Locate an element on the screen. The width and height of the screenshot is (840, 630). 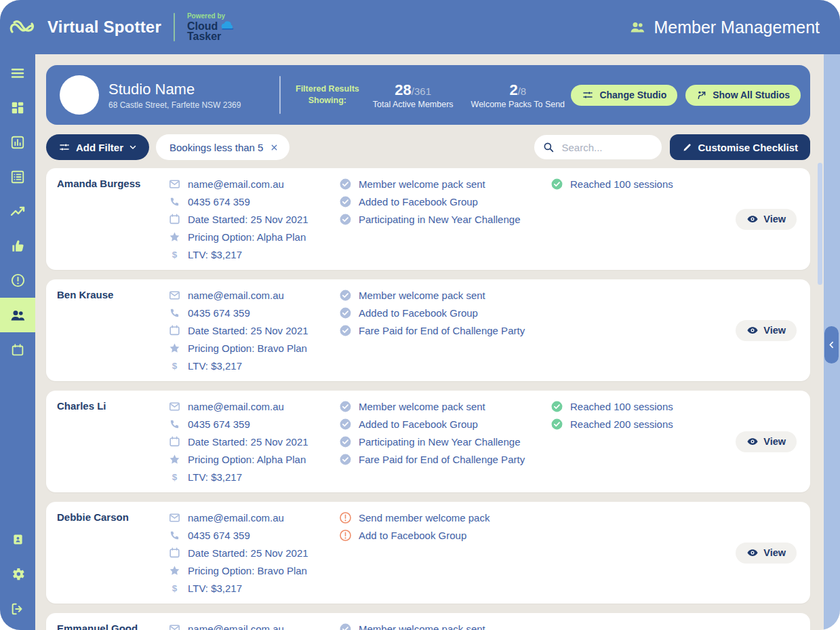
contact-value: Pricing Option: Alpha Plan is located at coordinates (247, 460).